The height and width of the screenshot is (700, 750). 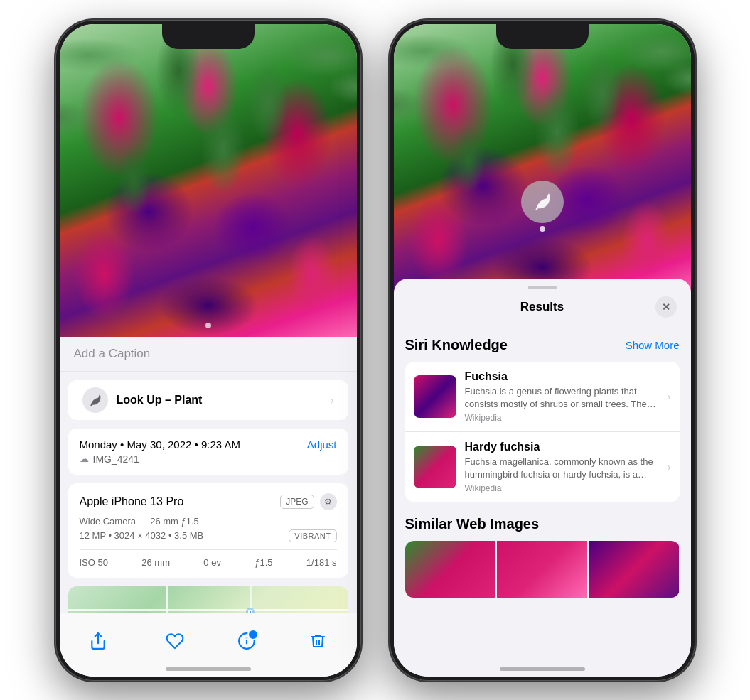 I want to click on fuchsia-thumb-img, so click(x=435, y=397).